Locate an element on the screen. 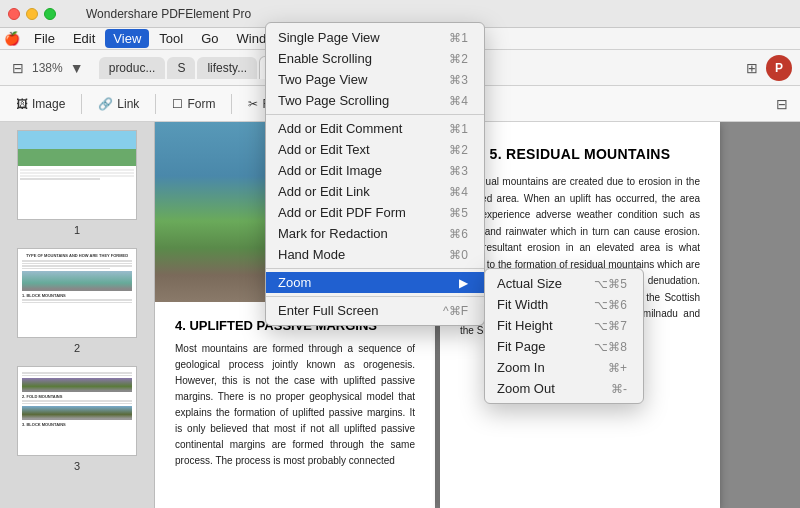 This screenshot has width=800, height=508. sidebar: 1 TYPE OF MOUNTAINS AND HOW ARE THEY FOR… is located at coordinates (78, 315).